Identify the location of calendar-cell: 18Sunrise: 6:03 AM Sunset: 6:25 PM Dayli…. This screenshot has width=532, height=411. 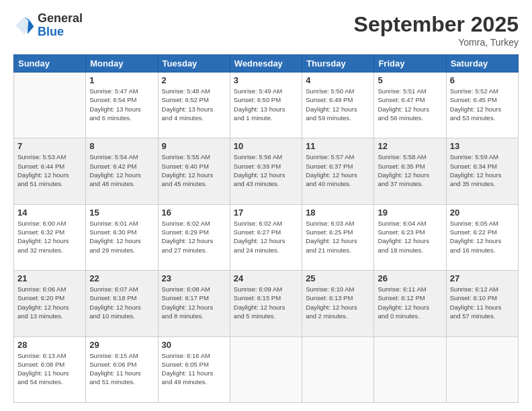
(339, 237).